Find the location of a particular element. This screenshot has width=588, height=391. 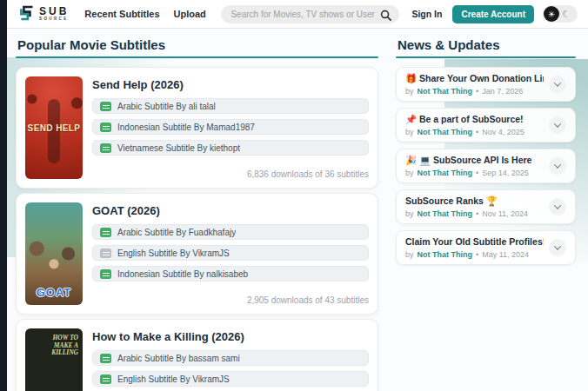

news-item-title: Claim Your Old Subtitle Profiles! 💎 is located at coordinates (475, 242).